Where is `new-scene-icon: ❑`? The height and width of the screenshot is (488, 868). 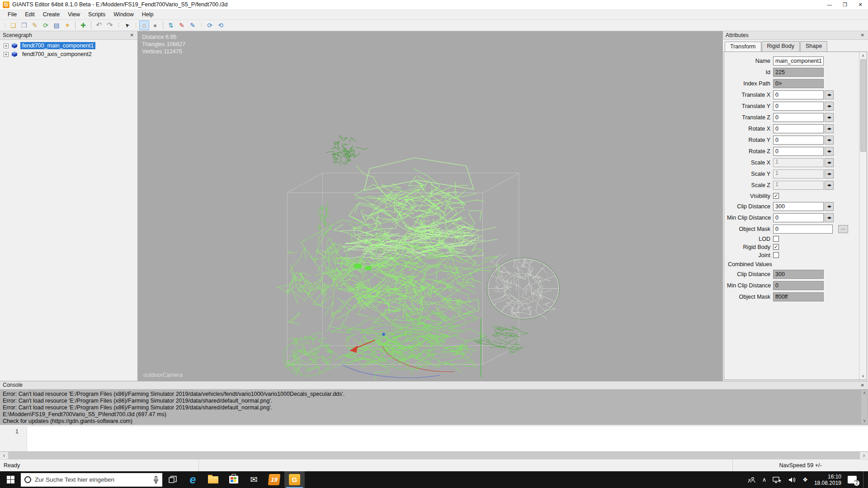 new-scene-icon: ❑ is located at coordinates (13, 25).